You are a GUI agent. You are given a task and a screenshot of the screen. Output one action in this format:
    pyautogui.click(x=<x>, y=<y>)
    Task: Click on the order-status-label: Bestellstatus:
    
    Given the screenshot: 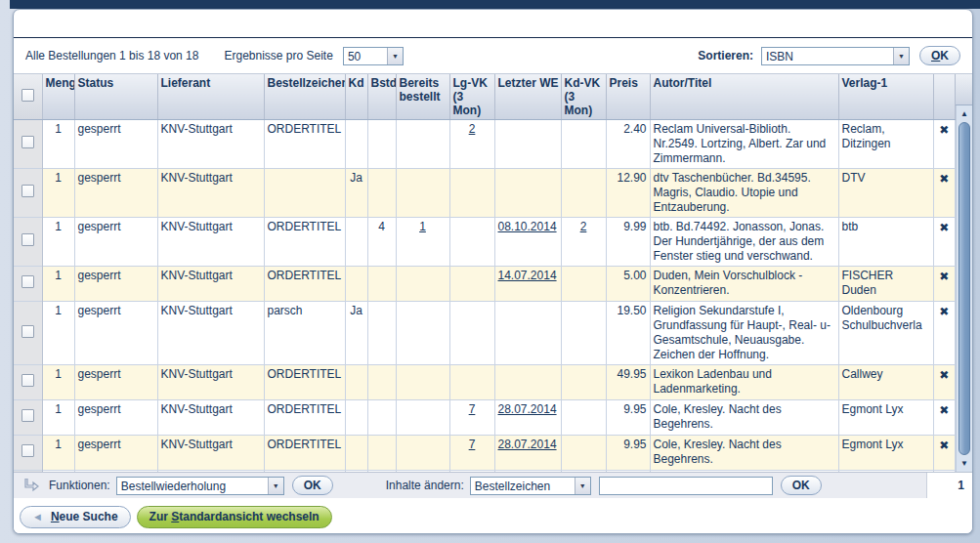 What is the action you would take?
    pyautogui.click(x=164, y=23)
    